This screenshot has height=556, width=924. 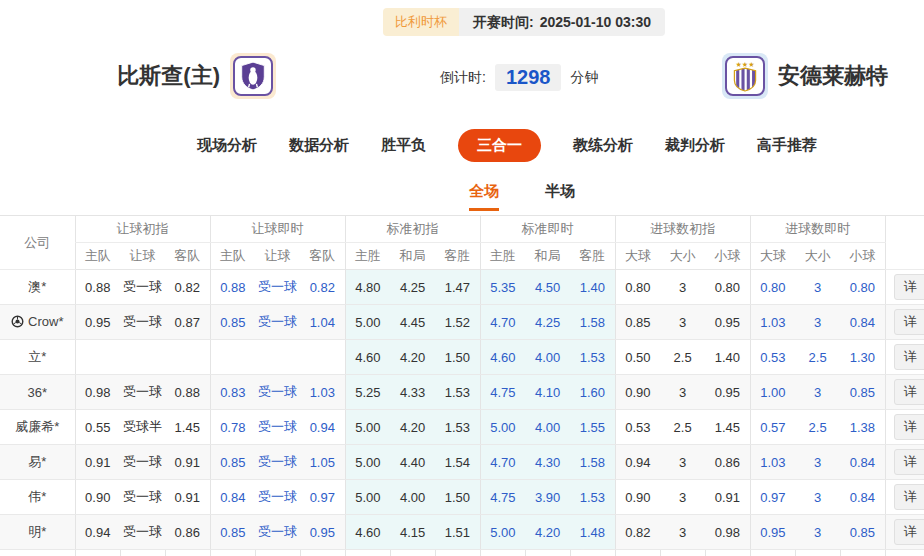 I want to click on odds-cell: 1.05, so click(x=322, y=462).